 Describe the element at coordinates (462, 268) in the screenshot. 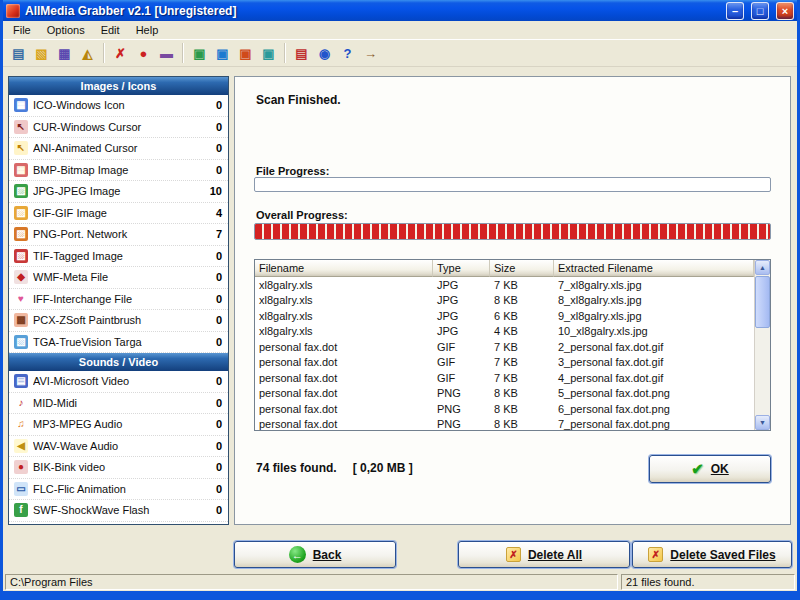

I see `column-header-type: Type` at that location.